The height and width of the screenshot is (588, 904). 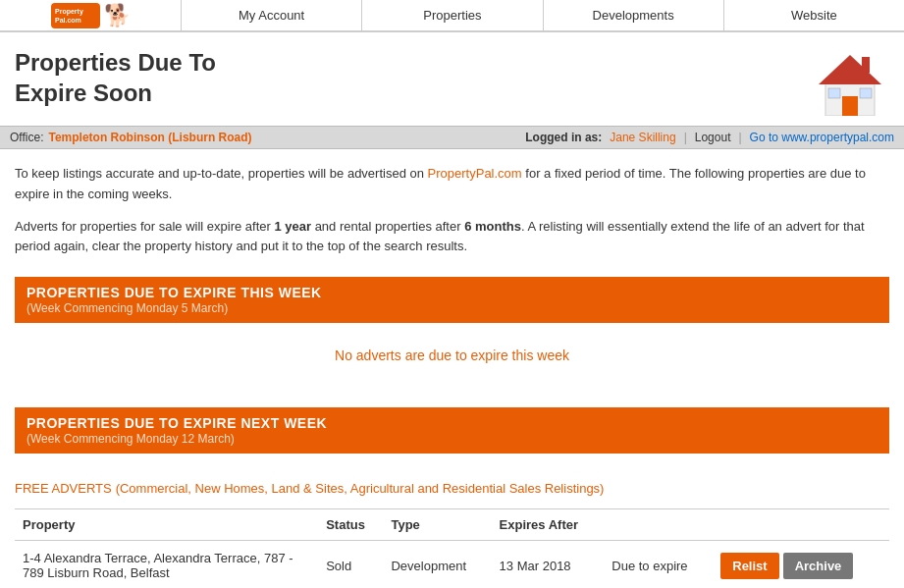 I want to click on intro-paragraph-2: Adverts for properties for sale will exp…, so click(x=452, y=238).